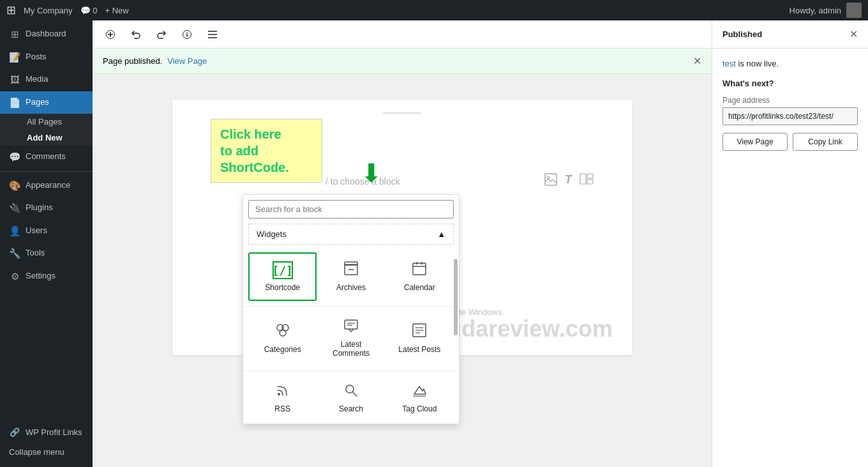 The height and width of the screenshot is (467, 868). What do you see at coordinates (11, 10) in the screenshot?
I see `wp-logo-icon: ⊞` at bounding box center [11, 10].